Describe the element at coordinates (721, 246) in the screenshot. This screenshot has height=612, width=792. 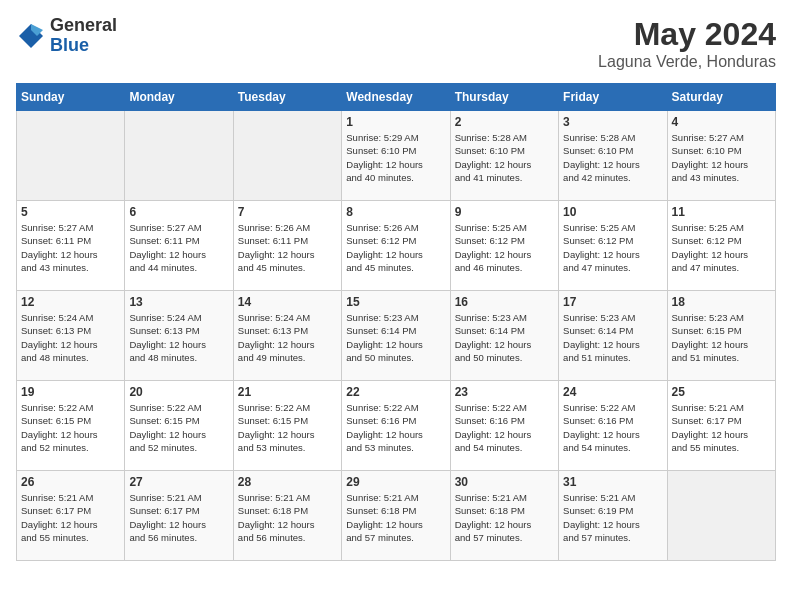
I see `calendar-cell: 11Sunrise: 5:25 AM Sunset: 6:12 PM Dayli…` at that location.